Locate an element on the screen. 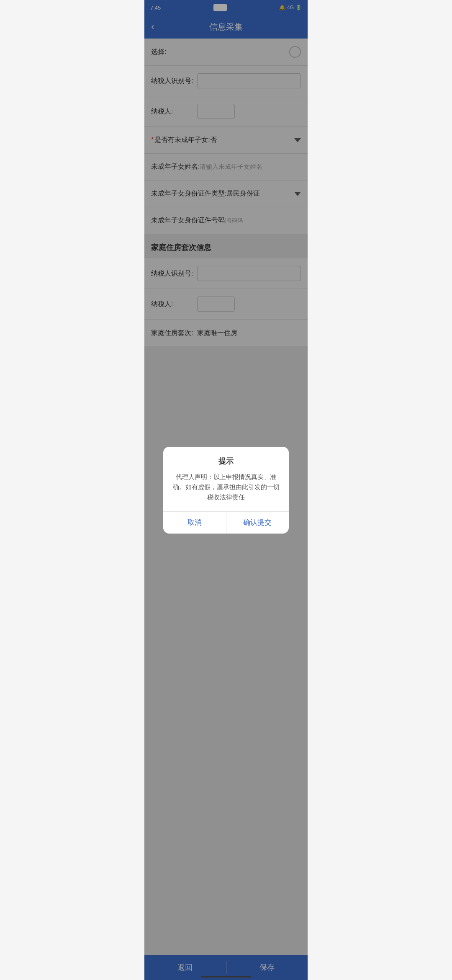 This screenshot has height=980, width=452. modal-dialog: 提示 代理人声明：以上申报情况真实、准确。如有虚假，愿承担由此引发的一切税收法律… is located at coordinates (226, 490).